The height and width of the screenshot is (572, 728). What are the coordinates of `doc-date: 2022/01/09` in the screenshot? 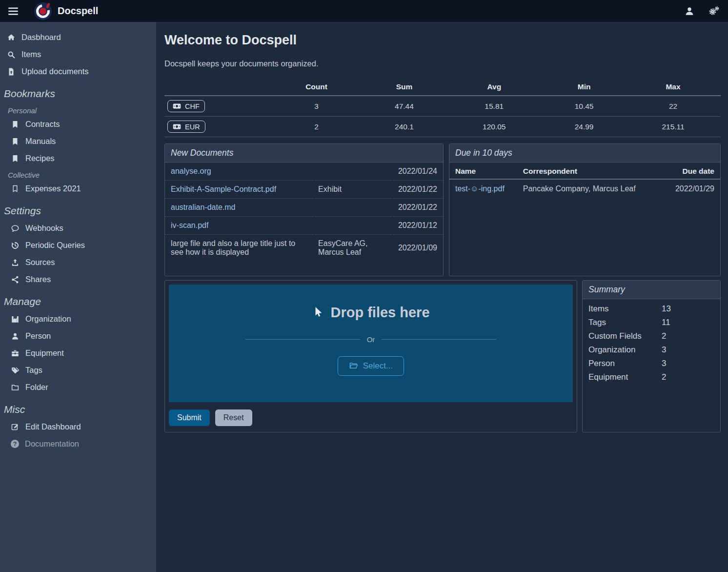 It's located at (417, 248).